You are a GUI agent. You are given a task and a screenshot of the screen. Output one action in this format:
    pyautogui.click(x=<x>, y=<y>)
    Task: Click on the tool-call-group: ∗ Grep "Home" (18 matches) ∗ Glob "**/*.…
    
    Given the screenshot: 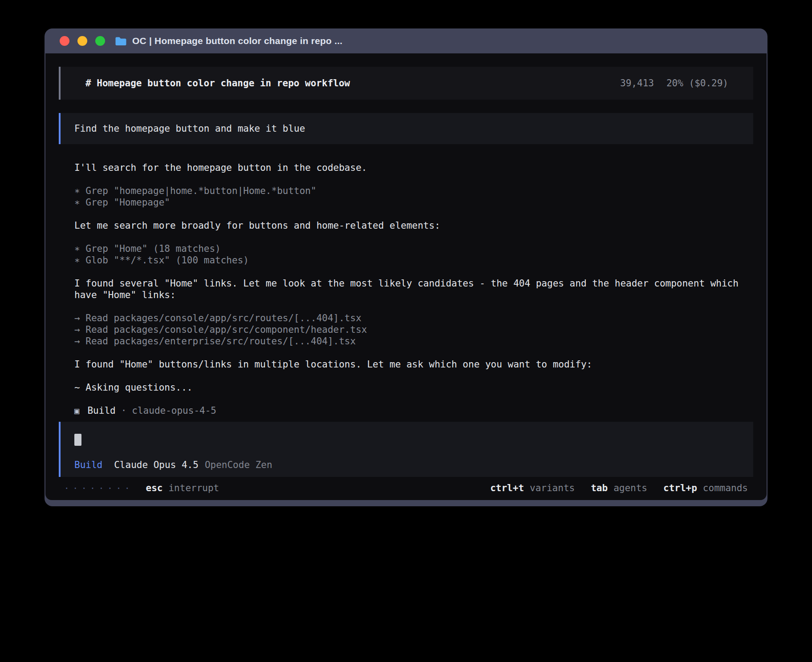 What is the action you would take?
    pyautogui.click(x=411, y=254)
    